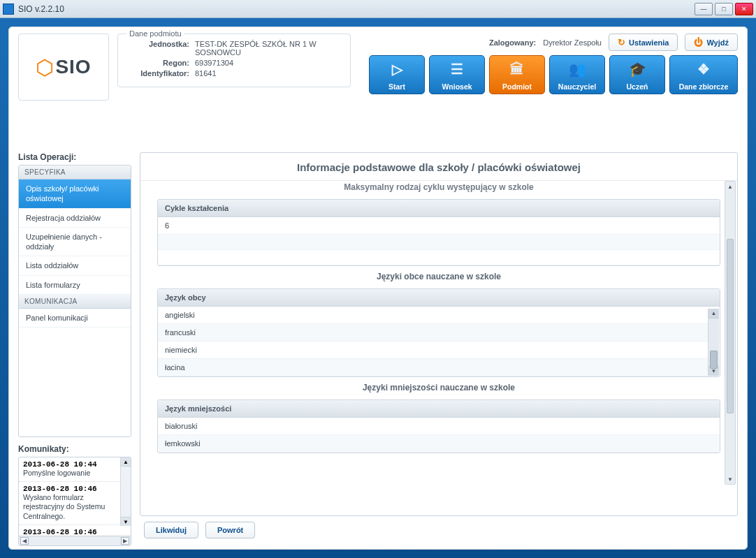 This screenshot has height=558, width=756. What do you see at coordinates (75, 242) in the screenshot?
I see `ops-item-uzupelnienie: Uzupełnienie danych - oddziały` at bounding box center [75, 242].